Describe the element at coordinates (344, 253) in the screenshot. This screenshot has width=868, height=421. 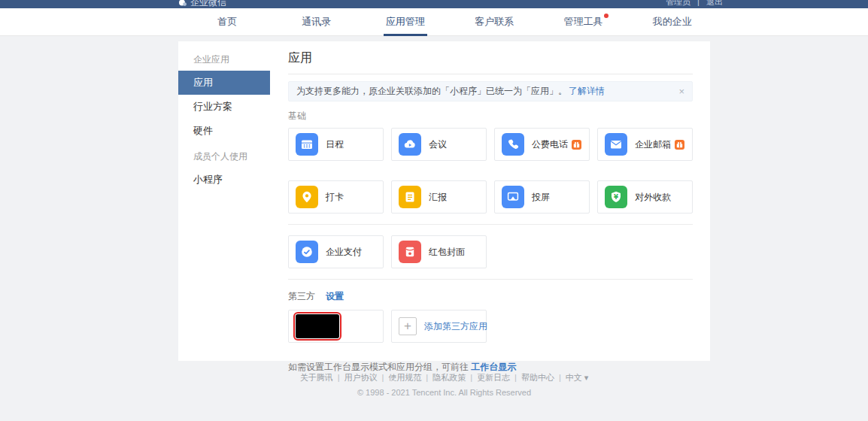
I see `app-name: 企业支付` at that location.